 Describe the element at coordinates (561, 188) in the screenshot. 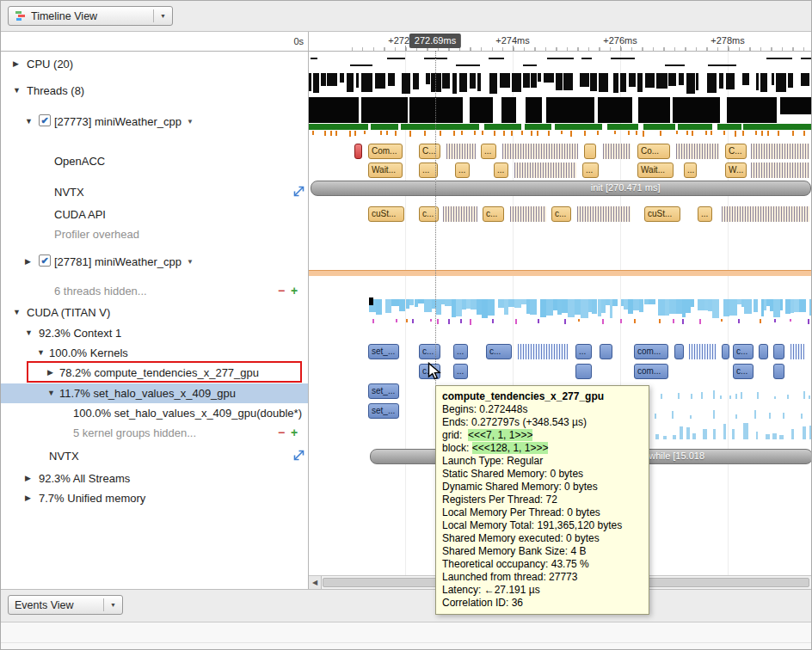

I see `nvtx-range-init: init [270.471 ms]` at that location.